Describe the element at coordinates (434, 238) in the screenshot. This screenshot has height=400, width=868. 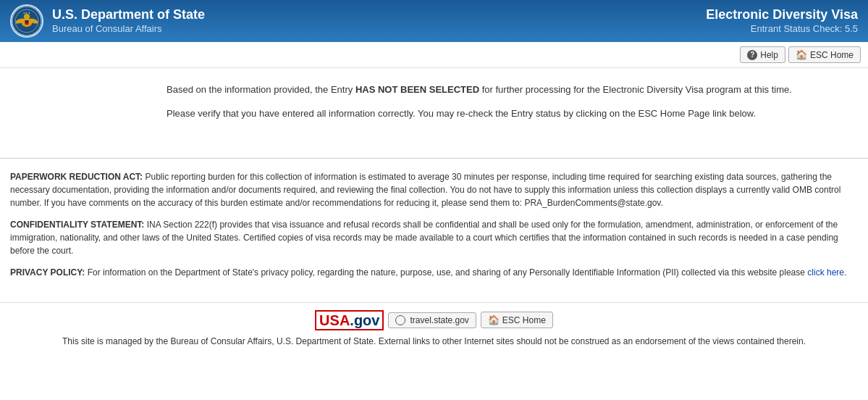
I see `confidentiality-paragraph: CONFIDENTIALITY STATEMENT: INA Section 2…` at that location.